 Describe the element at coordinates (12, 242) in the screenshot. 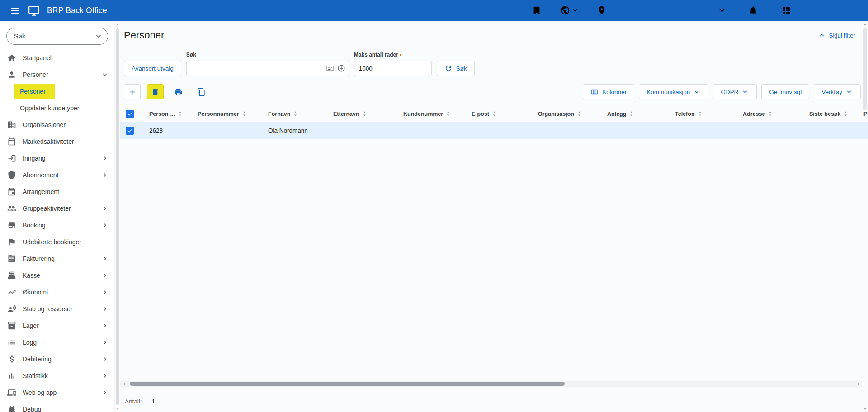

I see `flag-icon` at that location.